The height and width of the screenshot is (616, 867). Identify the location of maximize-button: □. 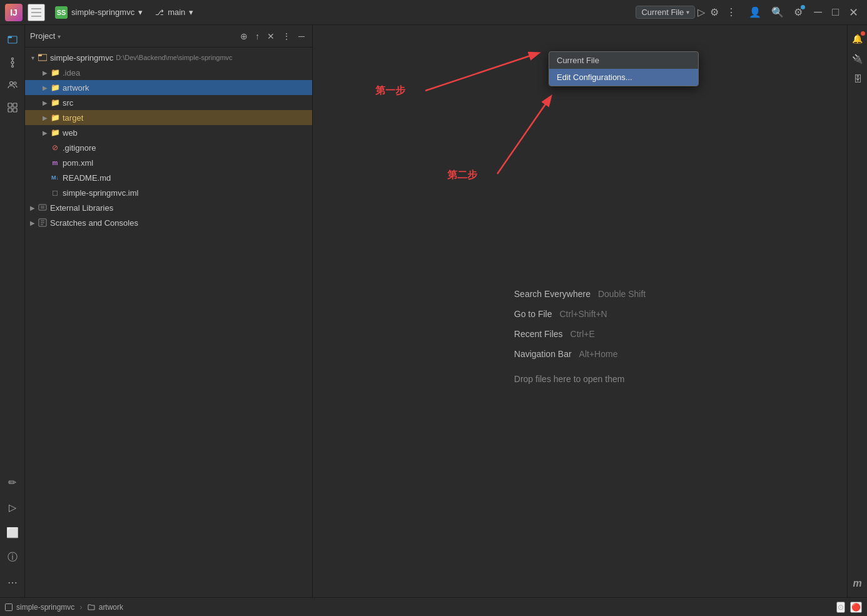
(836, 13).